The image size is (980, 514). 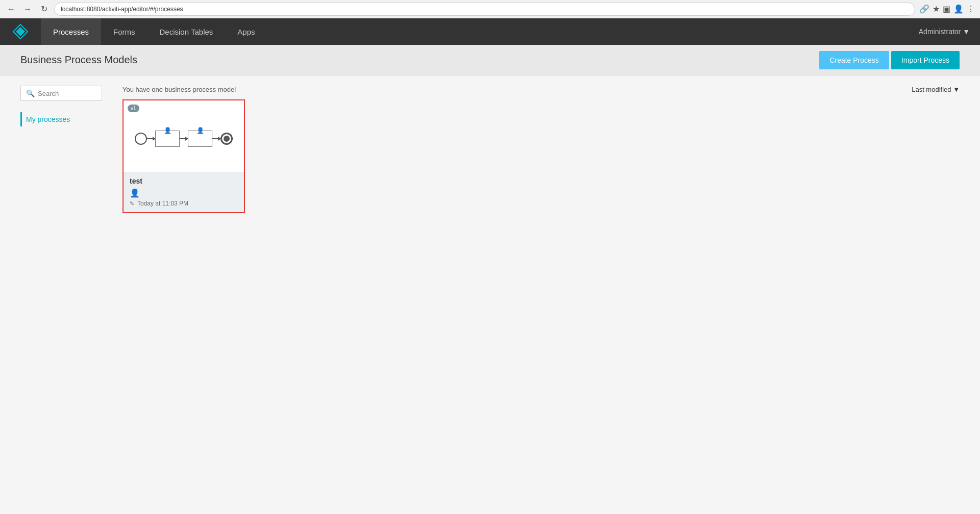 I want to click on url-text: localhost:8080/activiti-app/editor/#/pro…, so click(x=121, y=9).